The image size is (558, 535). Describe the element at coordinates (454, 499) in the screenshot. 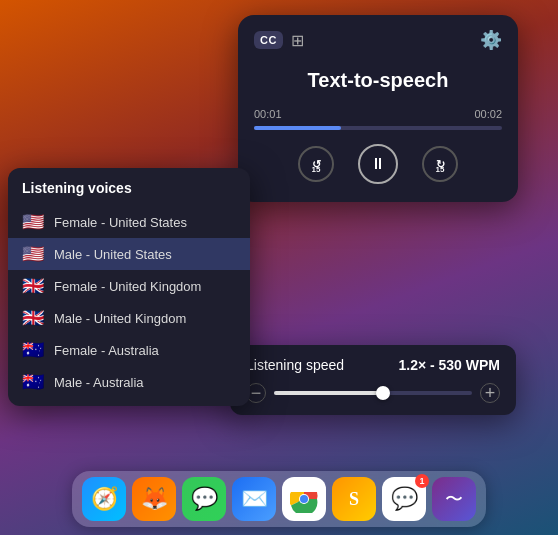

I see `dock-item-waves: 〜` at that location.